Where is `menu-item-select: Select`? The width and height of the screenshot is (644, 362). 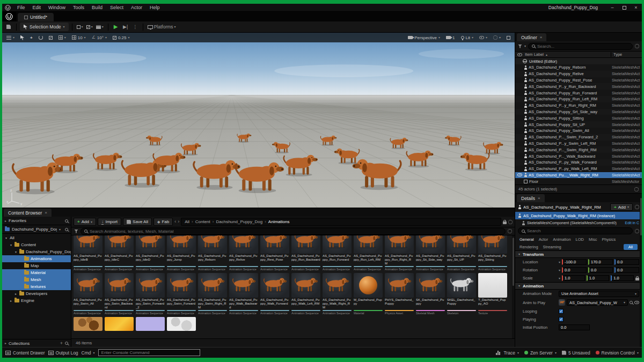
menu-item-select: Select is located at coordinates (117, 8).